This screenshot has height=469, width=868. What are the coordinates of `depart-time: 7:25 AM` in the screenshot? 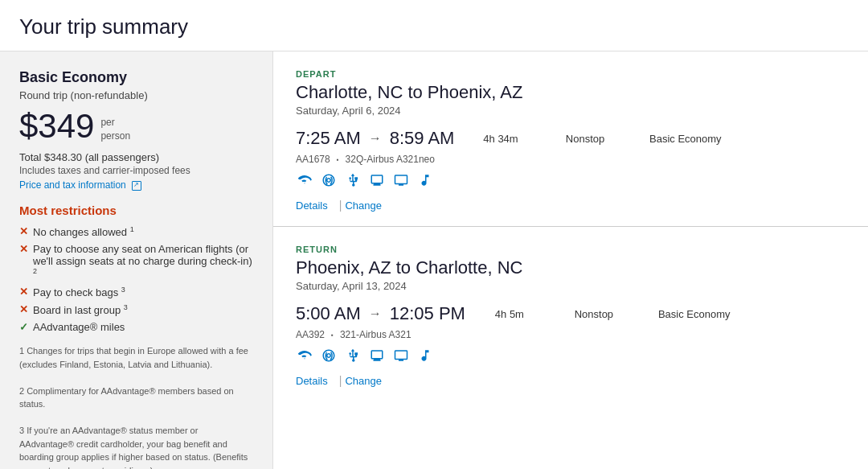 It's located at (328, 138).